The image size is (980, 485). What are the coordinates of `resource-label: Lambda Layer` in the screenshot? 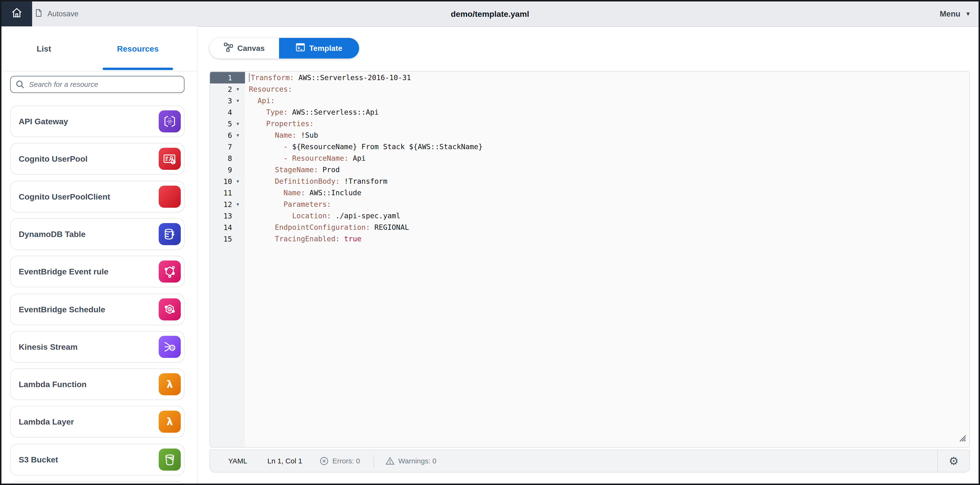 It's located at (84, 422).